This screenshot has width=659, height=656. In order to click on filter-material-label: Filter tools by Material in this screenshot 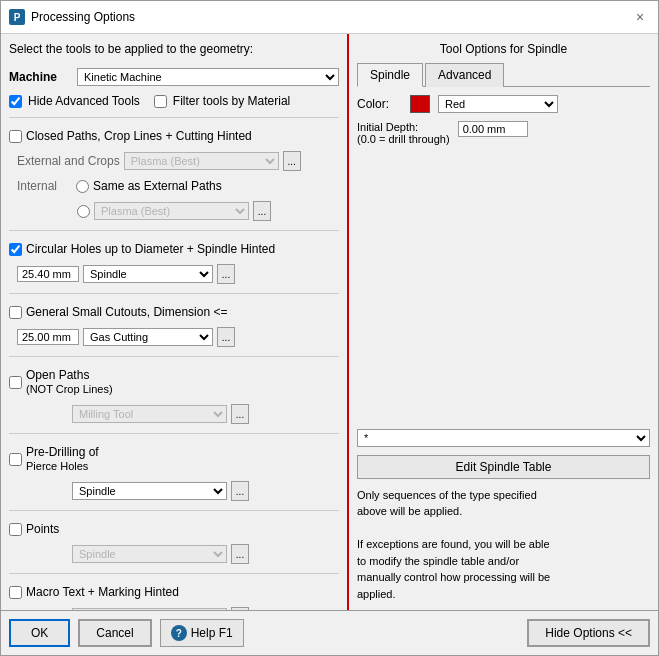, I will do `click(232, 101)`.